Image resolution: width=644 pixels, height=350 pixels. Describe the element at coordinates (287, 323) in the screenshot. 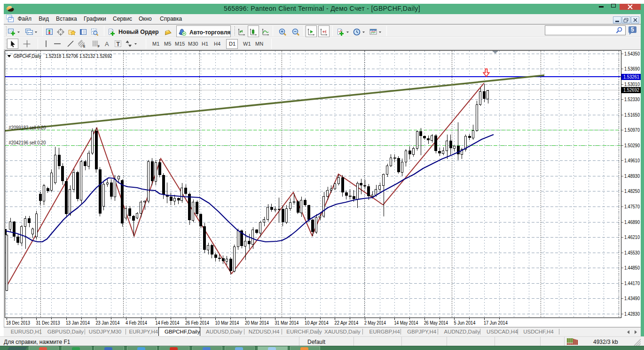

I see `svg-text: 31 Mar 2014` at that location.